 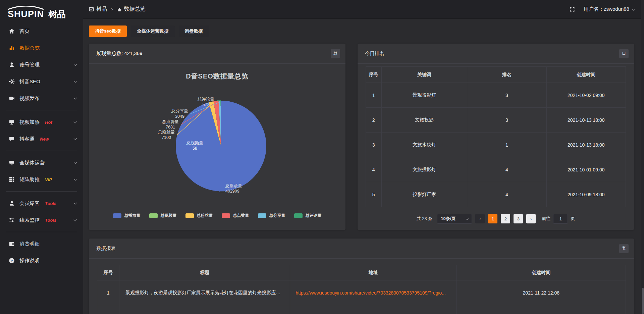 I want to click on sidebar-item-data-overview: 数据总览, so click(x=42, y=48).